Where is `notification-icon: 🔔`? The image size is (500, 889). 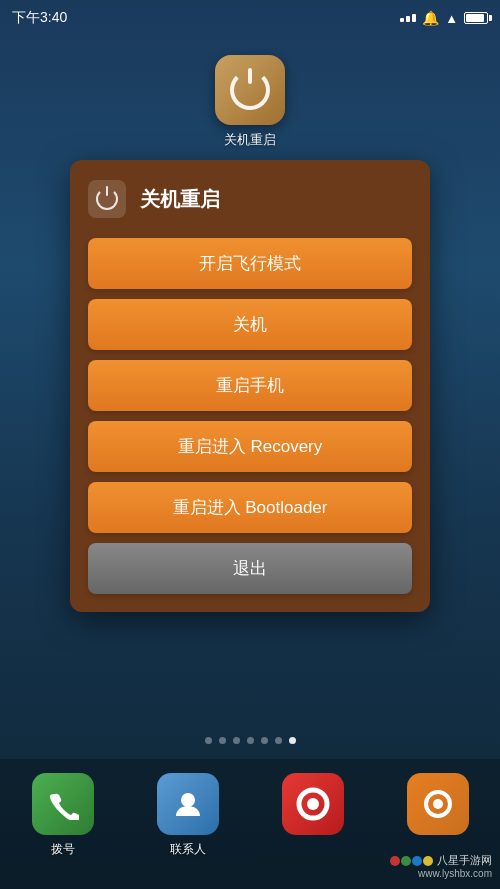 notification-icon: 🔔 is located at coordinates (430, 18).